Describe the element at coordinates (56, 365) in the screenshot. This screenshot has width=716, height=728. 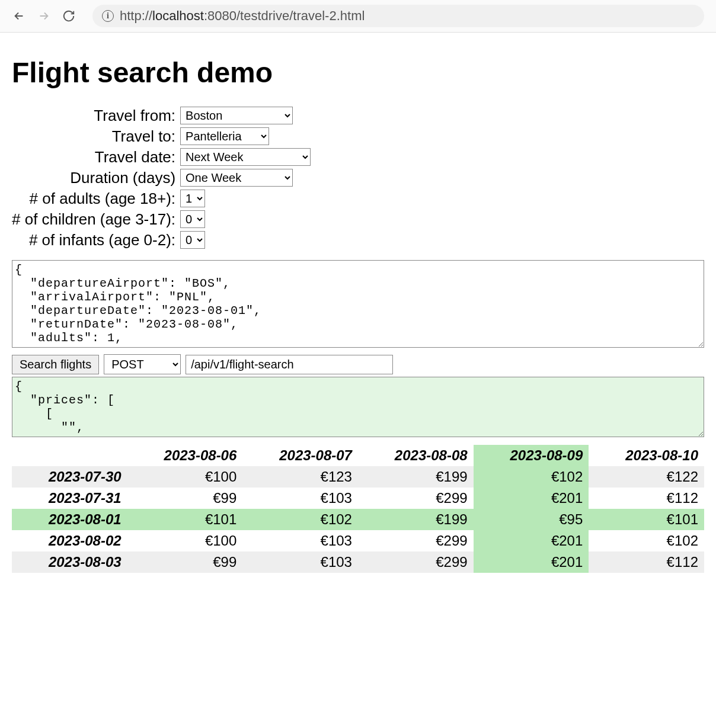
I see `search-button: Search flights` at that location.